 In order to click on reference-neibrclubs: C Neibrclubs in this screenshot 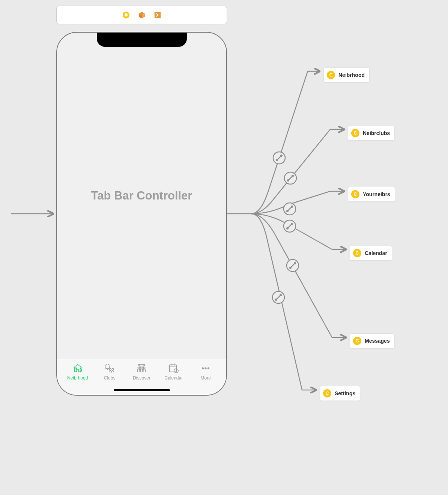, I will do `click(371, 133)`.